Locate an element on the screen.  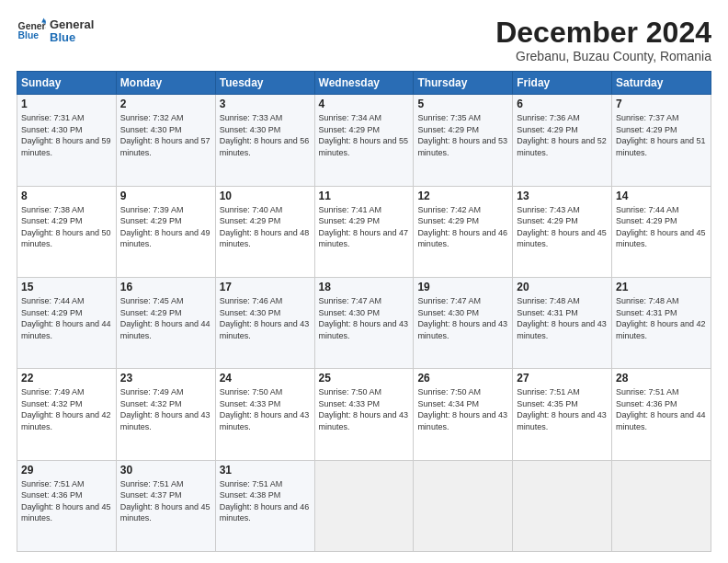
day-number: 22 is located at coordinates (66, 378).